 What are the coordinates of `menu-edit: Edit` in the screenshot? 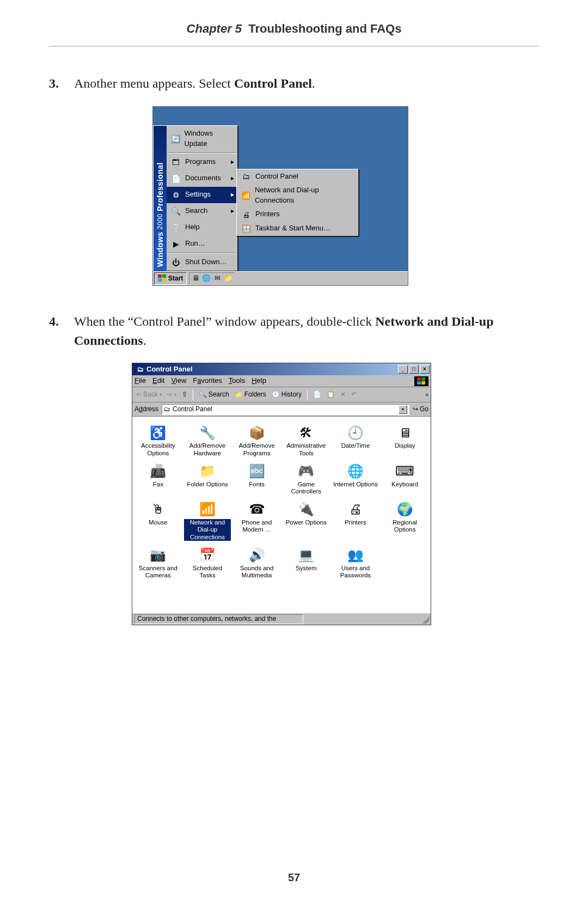 It's located at (158, 381).